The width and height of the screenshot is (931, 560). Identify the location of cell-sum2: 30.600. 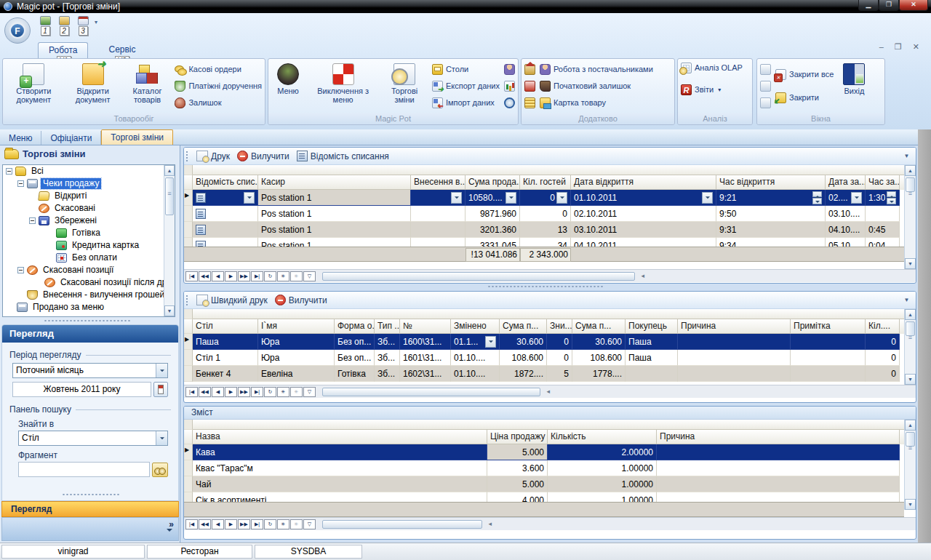
(599, 342).